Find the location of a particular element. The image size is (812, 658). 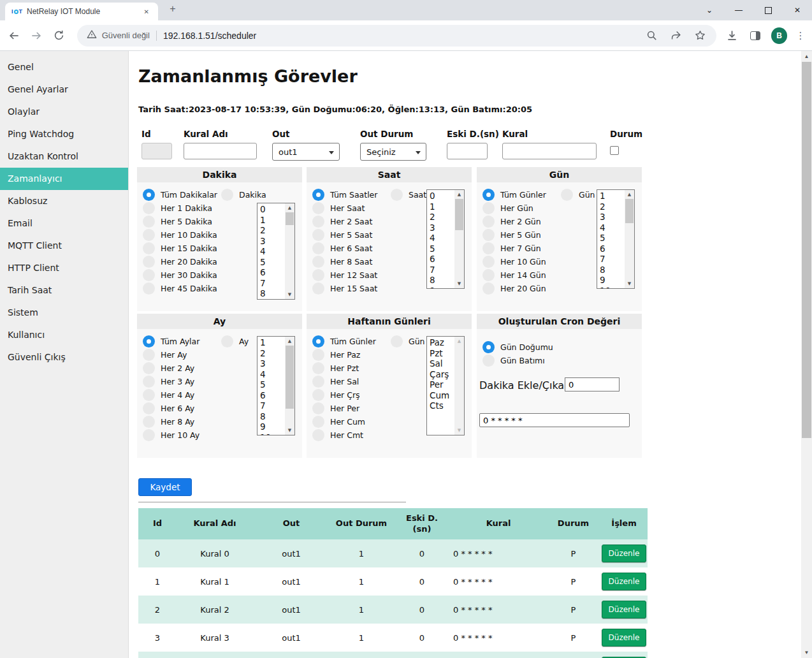

out-select: out1 is located at coordinates (306, 152).